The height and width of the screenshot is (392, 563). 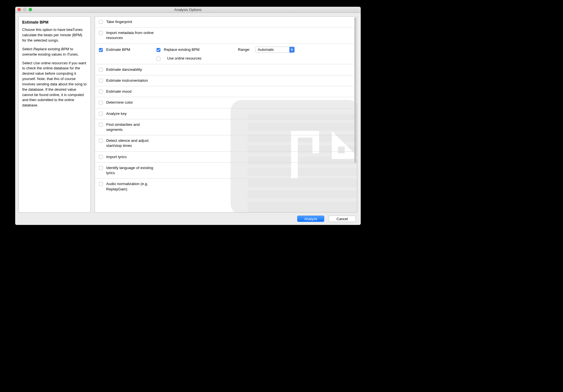 I want to click on dialog-footer: Analyze Cancel, so click(x=188, y=219).